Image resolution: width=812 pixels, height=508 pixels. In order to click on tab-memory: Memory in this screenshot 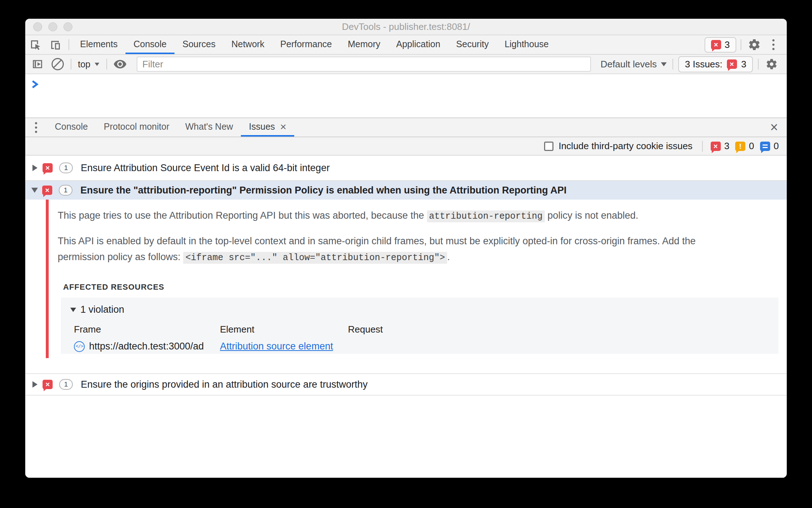, I will do `click(364, 45)`.